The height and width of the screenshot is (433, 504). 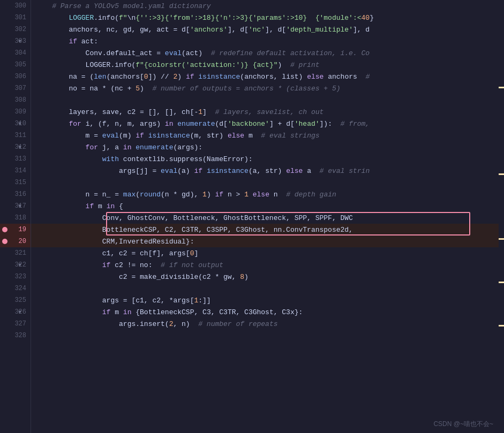 I want to click on code-line-309: layers, save, c2 = [], [], ch[-1] # laye…, so click(x=268, y=112).